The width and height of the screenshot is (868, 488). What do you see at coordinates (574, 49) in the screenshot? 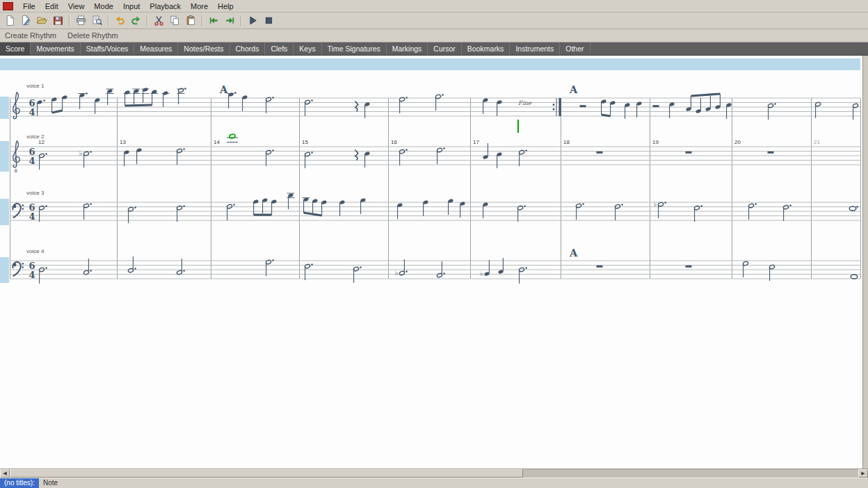
I see `tab-other: Other` at bounding box center [574, 49].